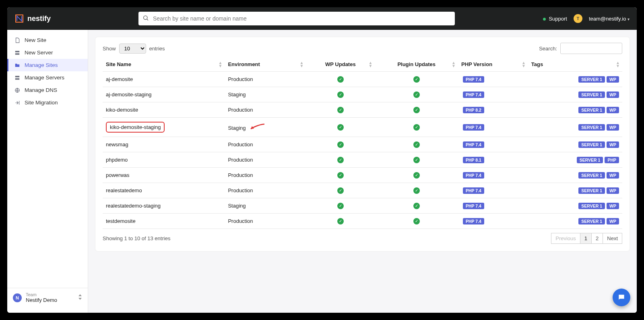 This screenshot has height=320, width=644. I want to click on table-row: powerwasProduction✓✓PHP 7.4SERVER 1WP, so click(362, 175).